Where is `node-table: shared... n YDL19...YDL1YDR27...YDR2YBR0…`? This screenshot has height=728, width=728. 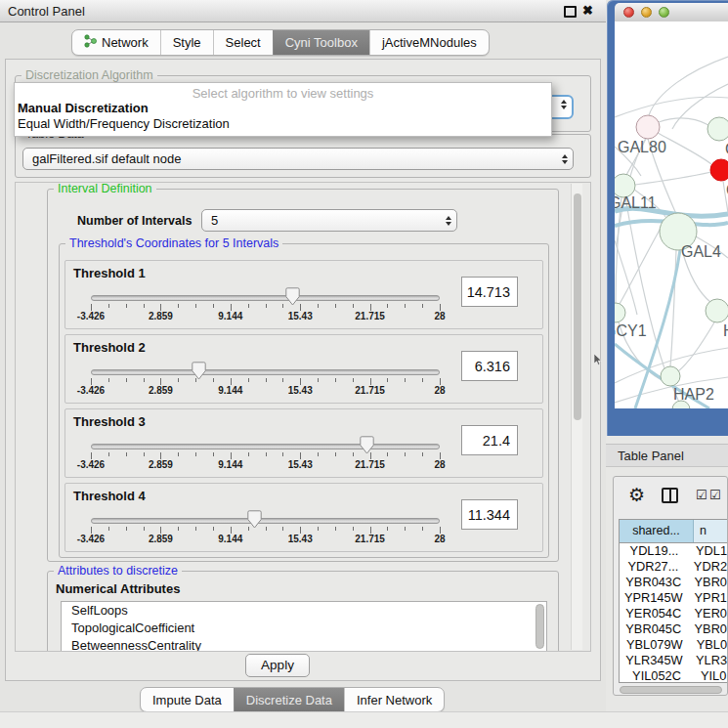
node-table: shared... n YDL19...YDL1YDR27...YDR2YBR0… is located at coordinates (673, 601).